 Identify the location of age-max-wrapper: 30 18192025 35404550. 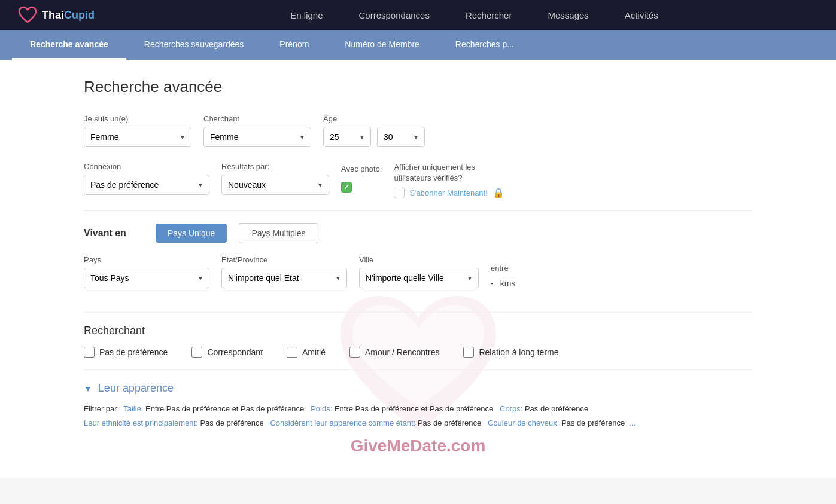
(401, 137).